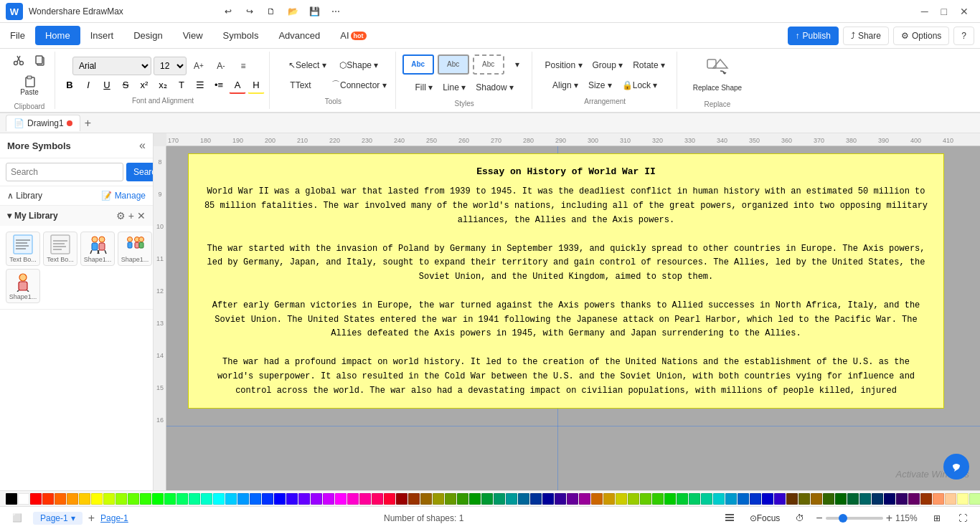 This screenshot has height=529, width=980. What do you see at coordinates (126, 85) in the screenshot?
I see `strikethrough-button: S` at bounding box center [126, 85].